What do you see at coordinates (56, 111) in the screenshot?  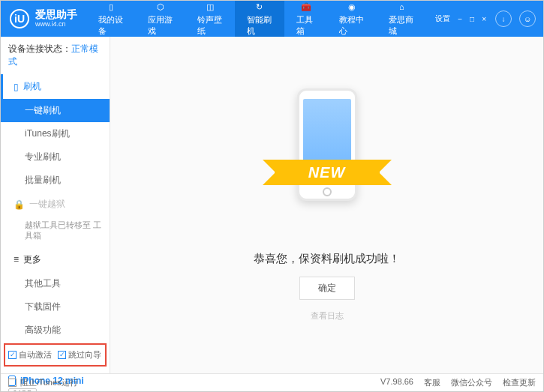 I see `sidebar-item-oneclick: 一键刷机` at bounding box center [56, 111].